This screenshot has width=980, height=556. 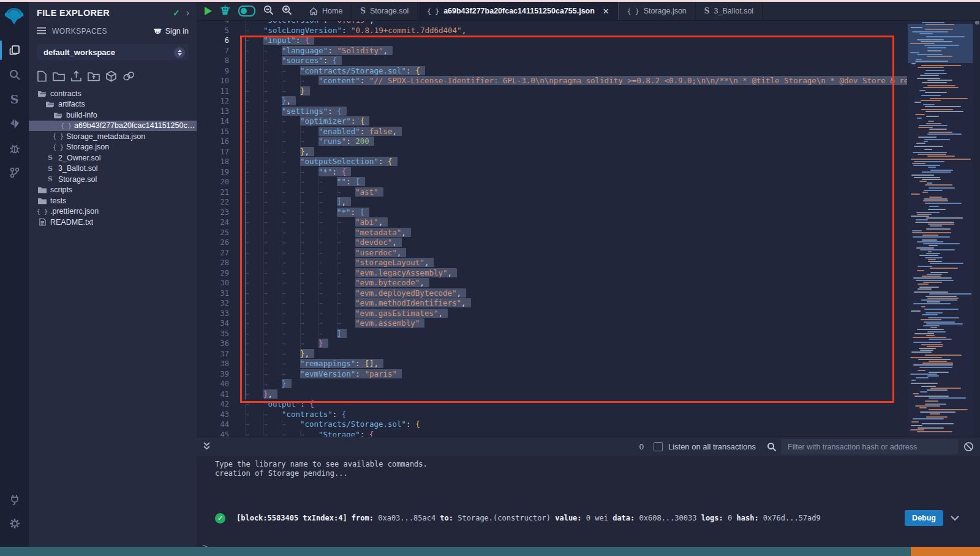 I want to click on file-tree-item: build-info, so click(x=113, y=115).